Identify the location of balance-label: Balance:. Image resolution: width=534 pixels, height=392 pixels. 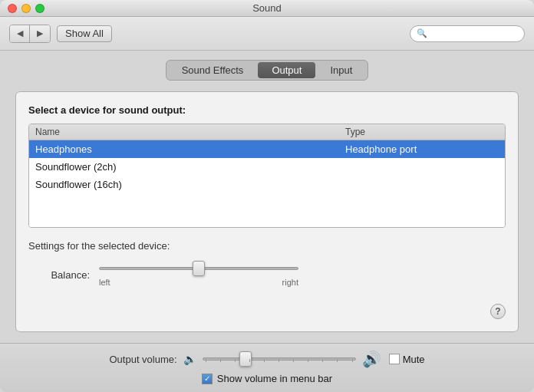
(67, 275).